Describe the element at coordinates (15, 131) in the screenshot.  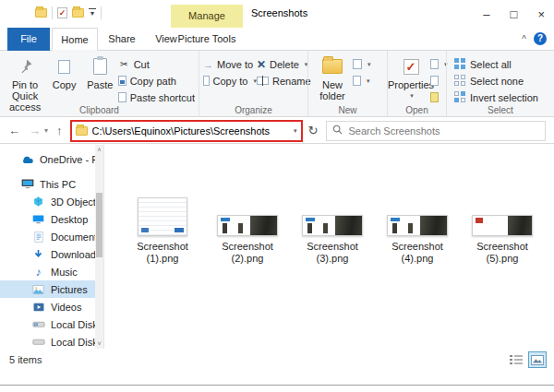
I see `back-icon: ←` at that location.